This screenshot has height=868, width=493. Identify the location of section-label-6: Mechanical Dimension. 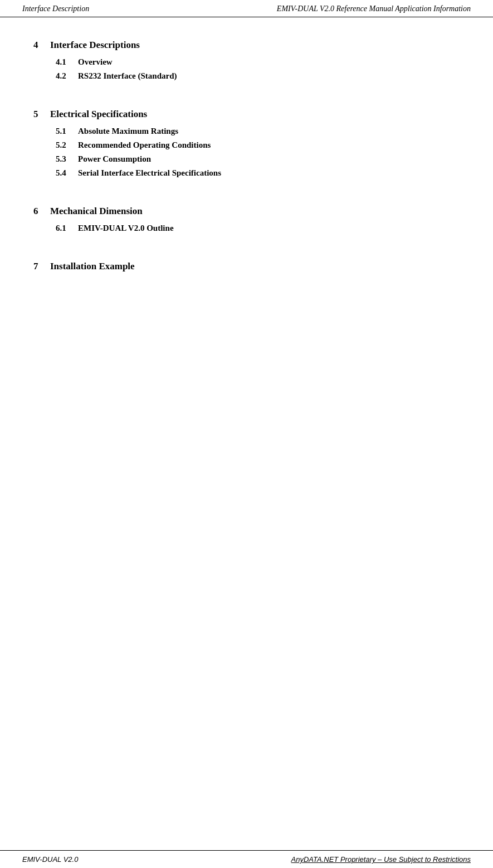
(96, 211).